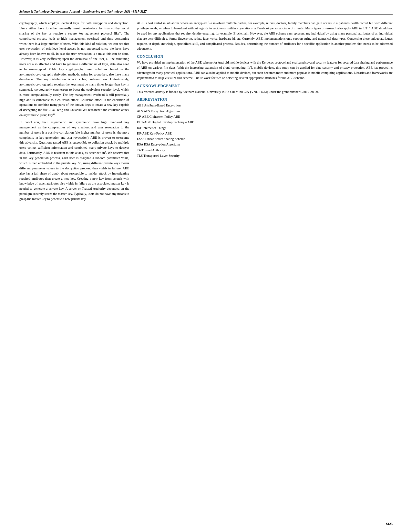  I want to click on left-column: cryptography, which employs identical ke…, so click(74, 112).